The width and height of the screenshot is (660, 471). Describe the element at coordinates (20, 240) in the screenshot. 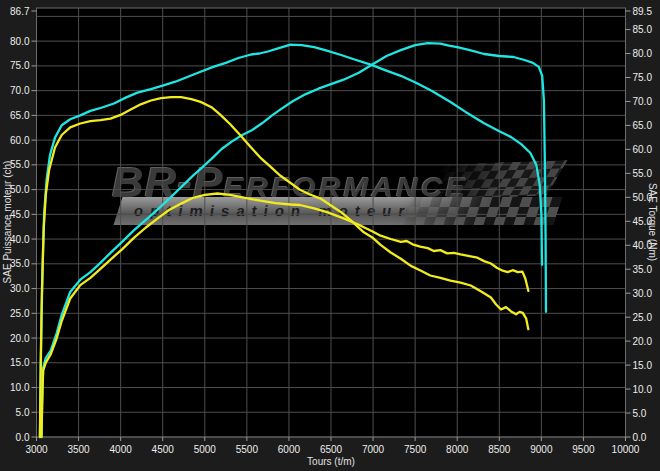

I see `left-tick-label: 40.0` at that location.